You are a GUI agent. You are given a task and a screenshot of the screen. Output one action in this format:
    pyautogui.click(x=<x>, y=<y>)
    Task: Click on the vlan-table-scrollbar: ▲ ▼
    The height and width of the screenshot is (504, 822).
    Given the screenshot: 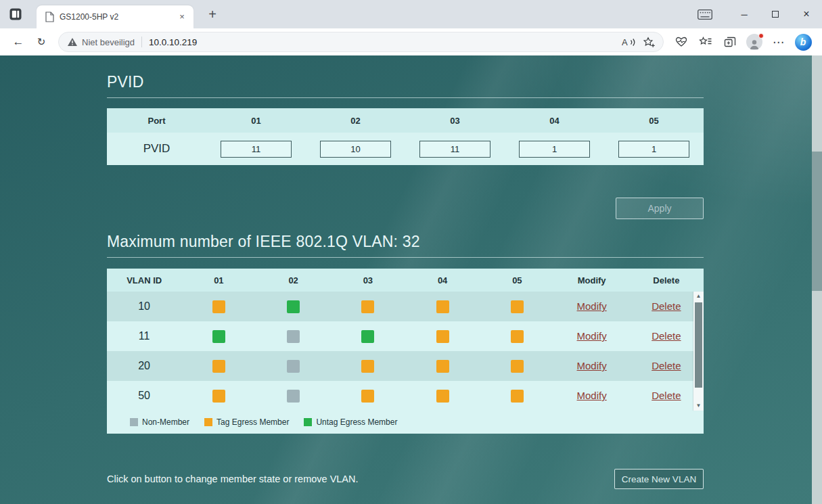 What is the action you would take?
    pyautogui.click(x=698, y=351)
    